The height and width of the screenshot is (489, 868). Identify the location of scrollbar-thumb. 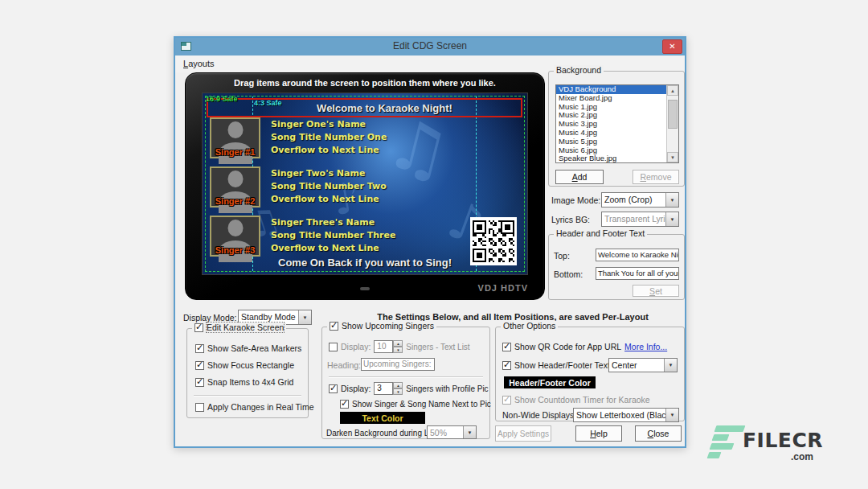
(673, 114).